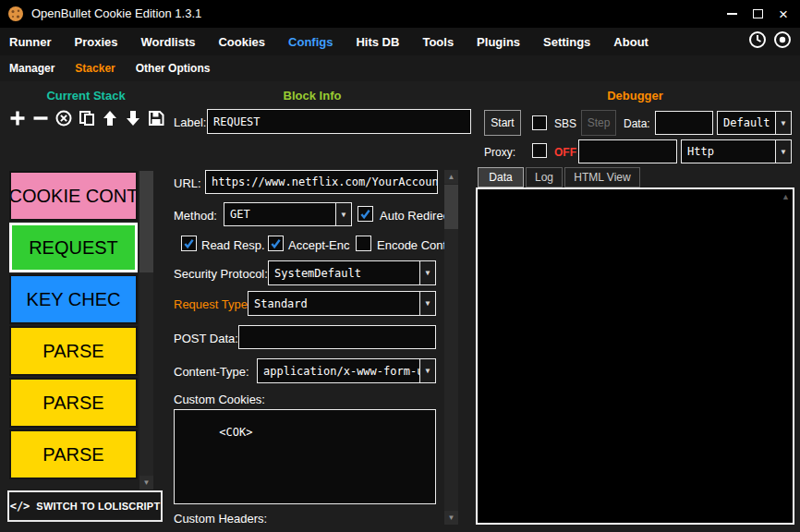  Describe the element at coordinates (74, 454) in the screenshot. I see `stack-block-parse-3: PARSE` at that location.